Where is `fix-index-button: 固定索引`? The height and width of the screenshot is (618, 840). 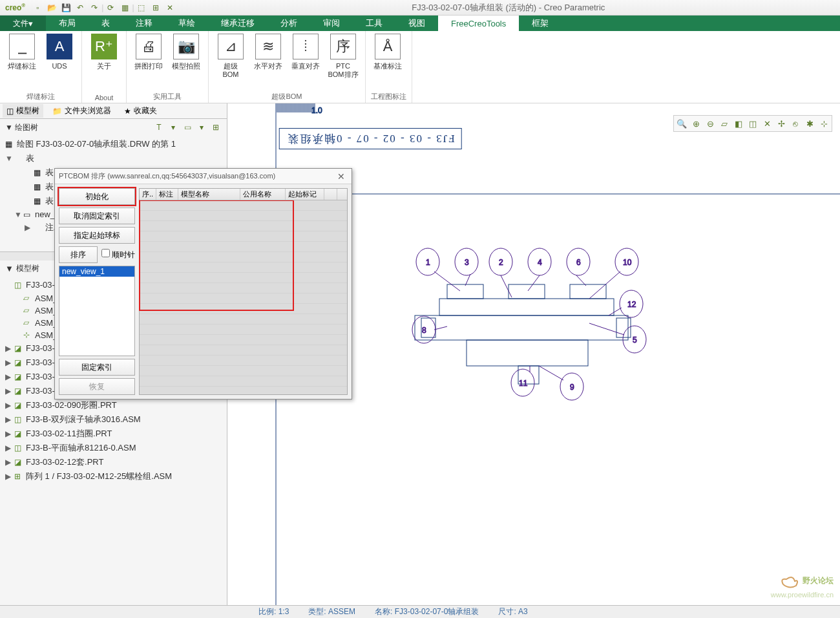
fix-index-button: 固定索引 is located at coordinates (97, 367).